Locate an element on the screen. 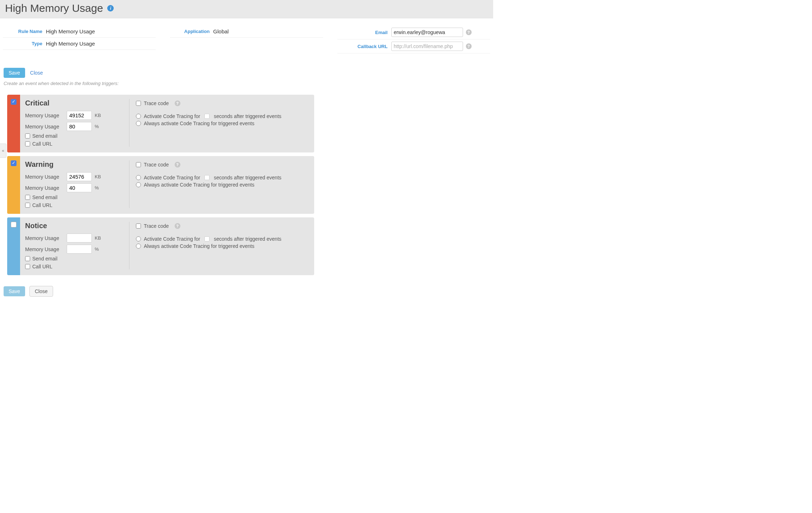  page-header: High Memory Usage i is located at coordinates (247, 9).